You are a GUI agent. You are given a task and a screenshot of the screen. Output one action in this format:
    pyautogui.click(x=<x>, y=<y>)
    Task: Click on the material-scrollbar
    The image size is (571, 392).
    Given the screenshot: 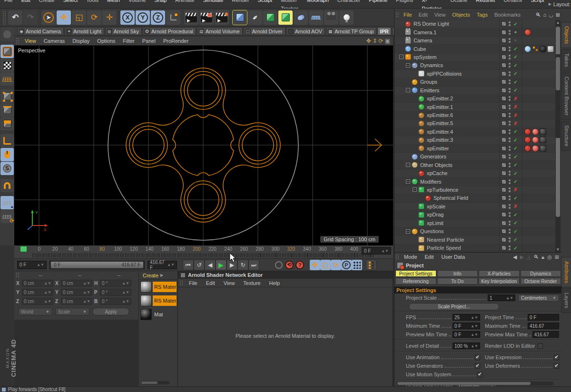 What is the action you would take?
    pyautogui.click(x=155, y=382)
    